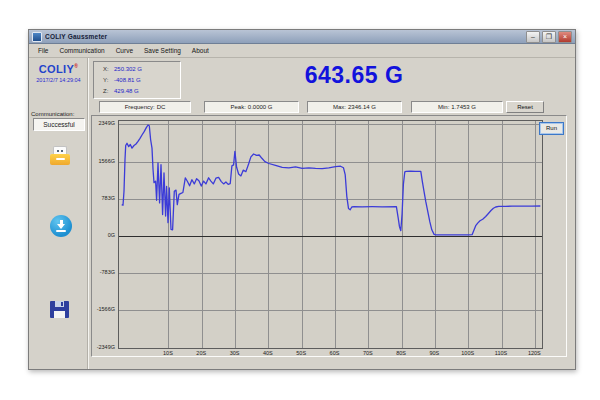  Describe the element at coordinates (104, 272) in the screenshot. I see `y-tick-label: -783G` at that location.